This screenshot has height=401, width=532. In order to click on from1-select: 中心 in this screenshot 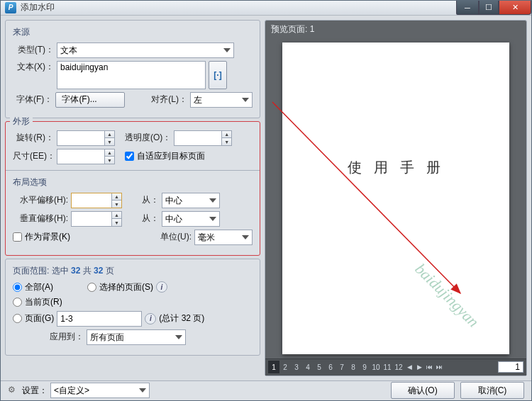, I will do `click(191, 200)`.